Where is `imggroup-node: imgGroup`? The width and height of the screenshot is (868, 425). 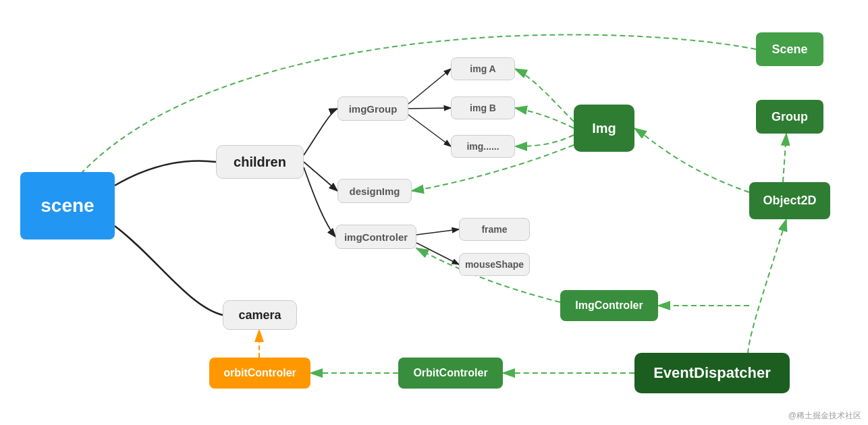 imggroup-node: imgGroup is located at coordinates (373, 109).